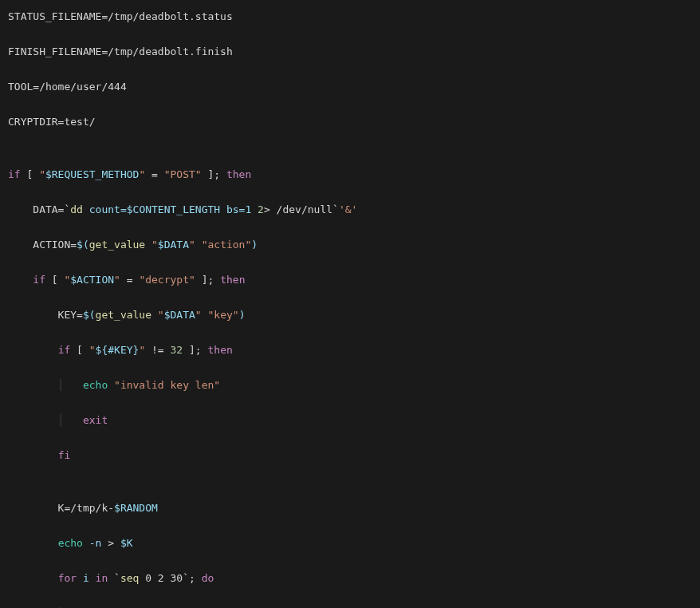 The height and width of the screenshot is (608, 700). Describe the element at coordinates (350, 280) in the screenshot. I see `code-line: if [ "$ACTION" = "decrypt" ]; then` at that location.